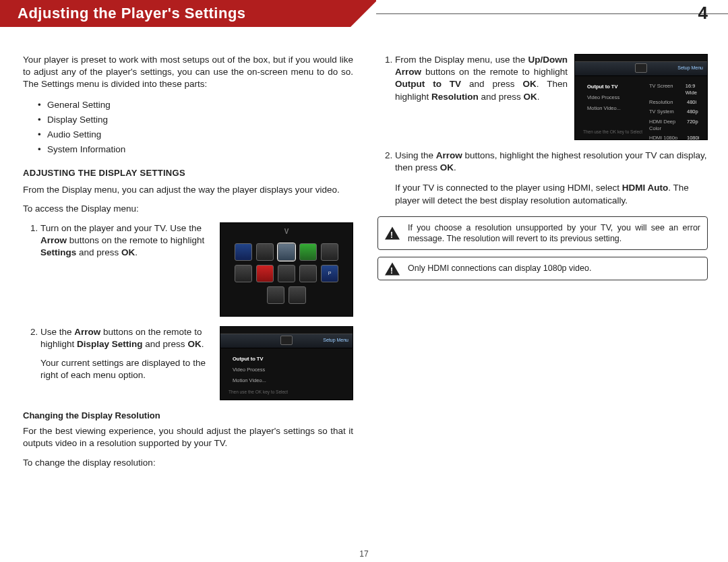  I want to click on r-step-1-text: From the Display menu, use the Up/Down A…, so click(481, 78).